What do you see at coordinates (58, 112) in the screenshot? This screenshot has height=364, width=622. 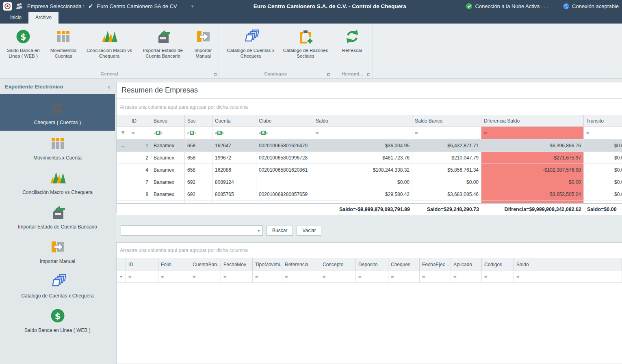 I see `sidebar-item-chequera-cuentas: Chequera ( Cuentas )` at bounding box center [58, 112].